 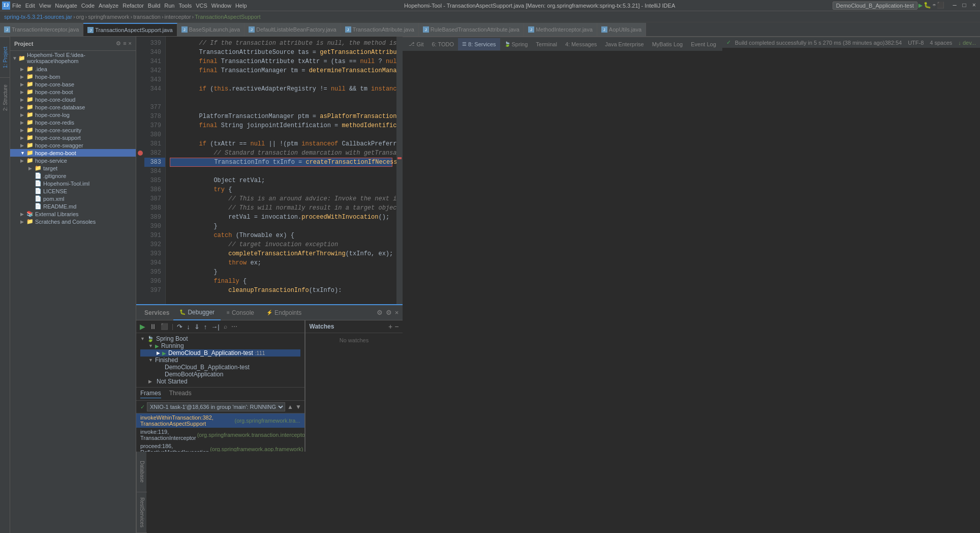 What do you see at coordinates (142, 472) in the screenshot?
I see `right-tab-database: Database` at bounding box center [142, 472].